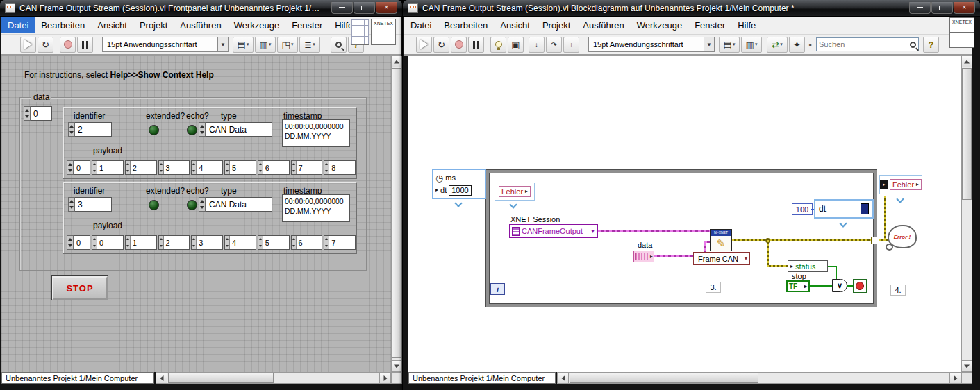 The height and width of the screenshot is (390, 980). I want to click on or-gate: ∨, so click(840, 286).